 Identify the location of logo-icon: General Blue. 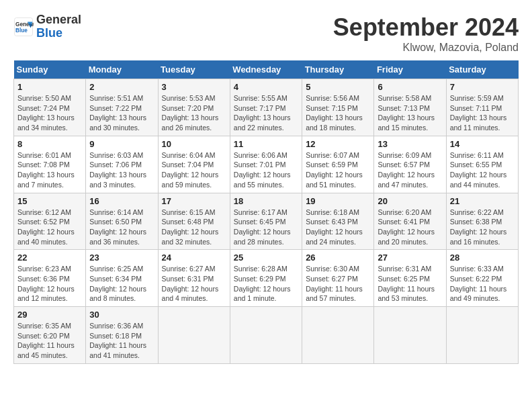
(24, 27).